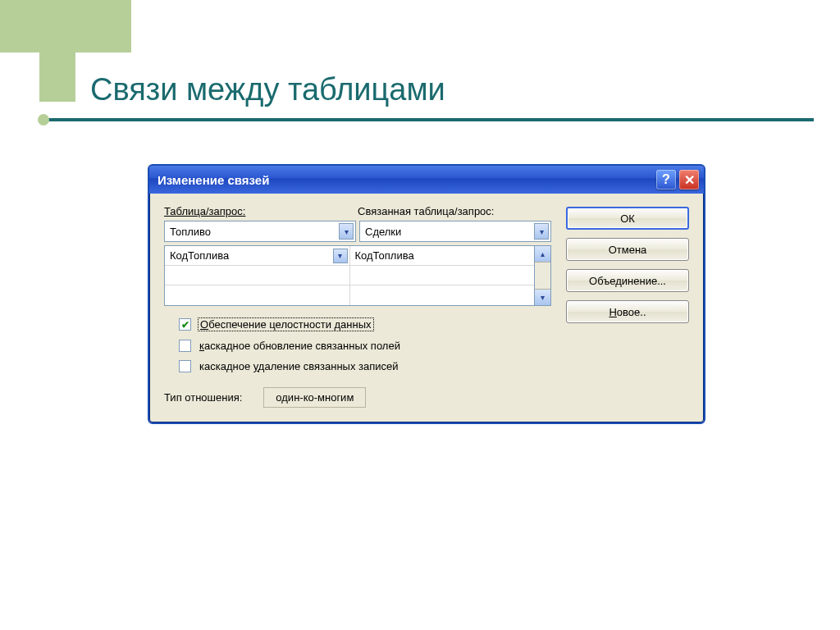 Image resolution: width=840 pixels, height=630 pixels. Describe the element at coordinates (628, 281) in the screenshot. I see `join-type-button: Объединение...` at that location.